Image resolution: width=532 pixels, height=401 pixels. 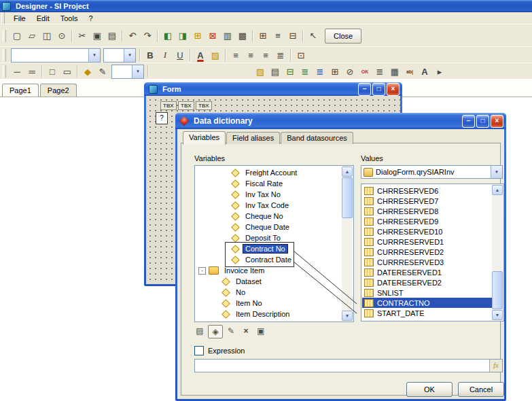 What do you see at coordinates (128, 72) in the screenshot?
I see `line-style-combo: ▼` at bounding box center [128, 72].